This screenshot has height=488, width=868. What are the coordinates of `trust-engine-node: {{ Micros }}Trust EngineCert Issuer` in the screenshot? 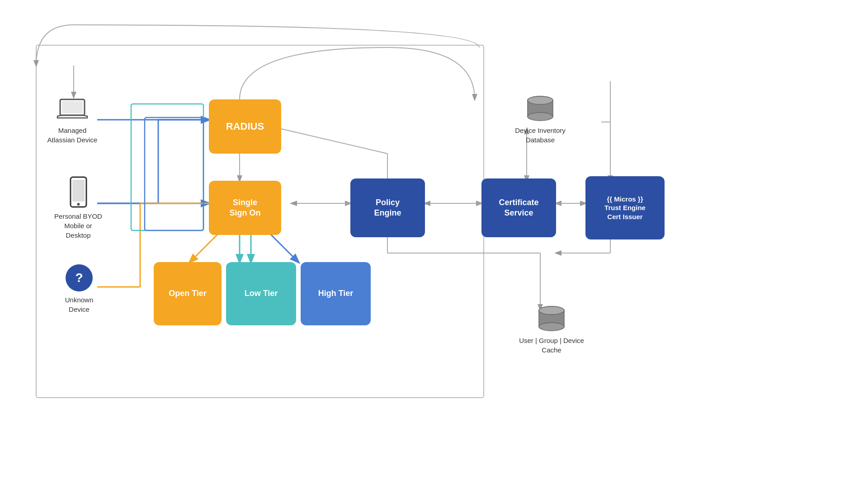 It's located at (625, 208).